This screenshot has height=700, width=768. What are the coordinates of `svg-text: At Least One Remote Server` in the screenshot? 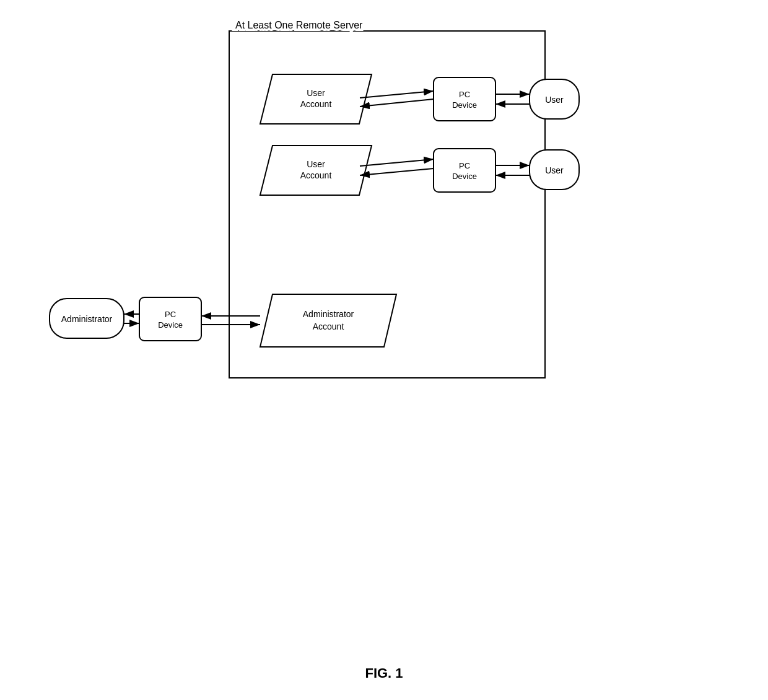 It's located at (299, 25).